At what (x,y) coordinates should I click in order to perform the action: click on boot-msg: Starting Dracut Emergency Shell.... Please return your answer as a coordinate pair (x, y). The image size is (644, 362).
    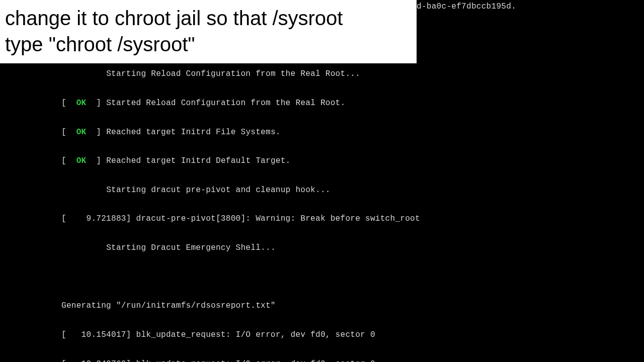
    Looking at the image, I should click on (191, 248).